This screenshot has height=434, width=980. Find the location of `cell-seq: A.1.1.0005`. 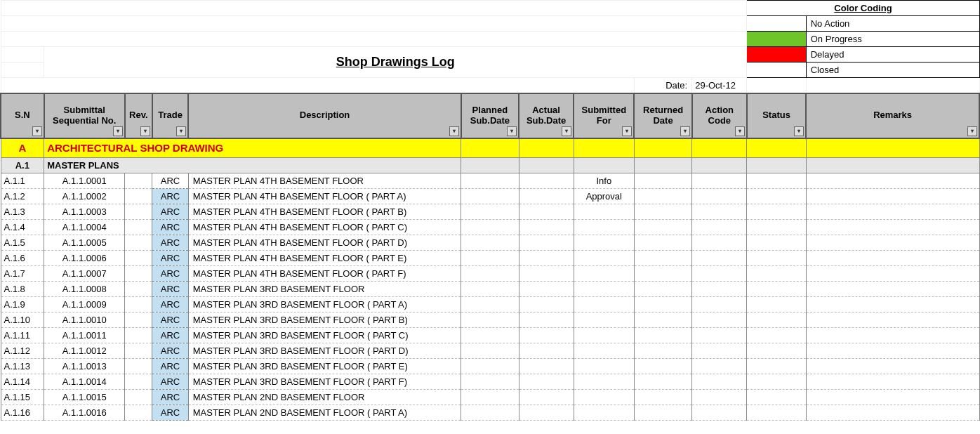

cell-seq: A.1.1.0005 is located at coordinates (84, 243).